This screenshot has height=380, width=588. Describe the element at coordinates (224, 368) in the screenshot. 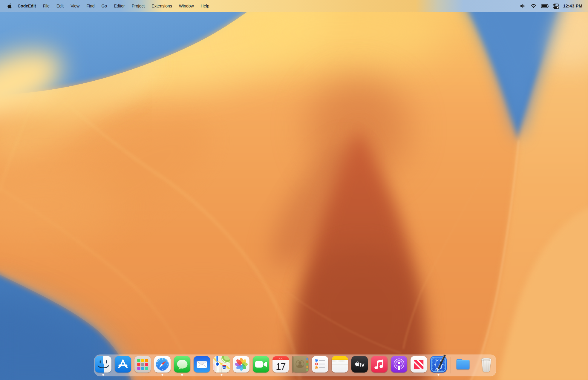

I see `svg-text: 280` at that location.